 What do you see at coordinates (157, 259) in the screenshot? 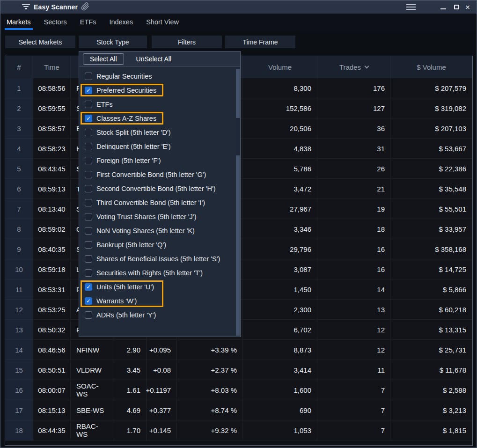
I see `stock-type-option: Shares of Beneficial Issues (5th letter …` at bounding box center [157, 259].